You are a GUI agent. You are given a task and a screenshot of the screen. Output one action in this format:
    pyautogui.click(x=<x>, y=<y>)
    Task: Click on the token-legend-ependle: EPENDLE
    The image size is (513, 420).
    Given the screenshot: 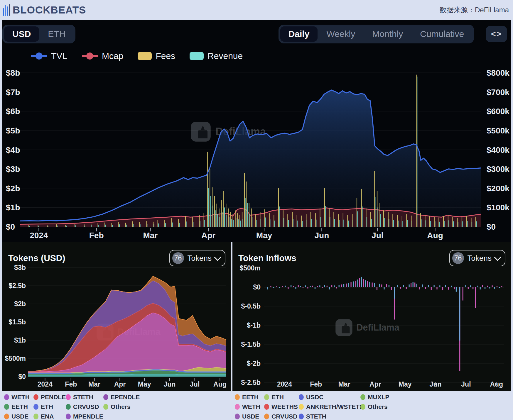 What is the action you would take?
    pyautogui.click(x=167, y=397)
    